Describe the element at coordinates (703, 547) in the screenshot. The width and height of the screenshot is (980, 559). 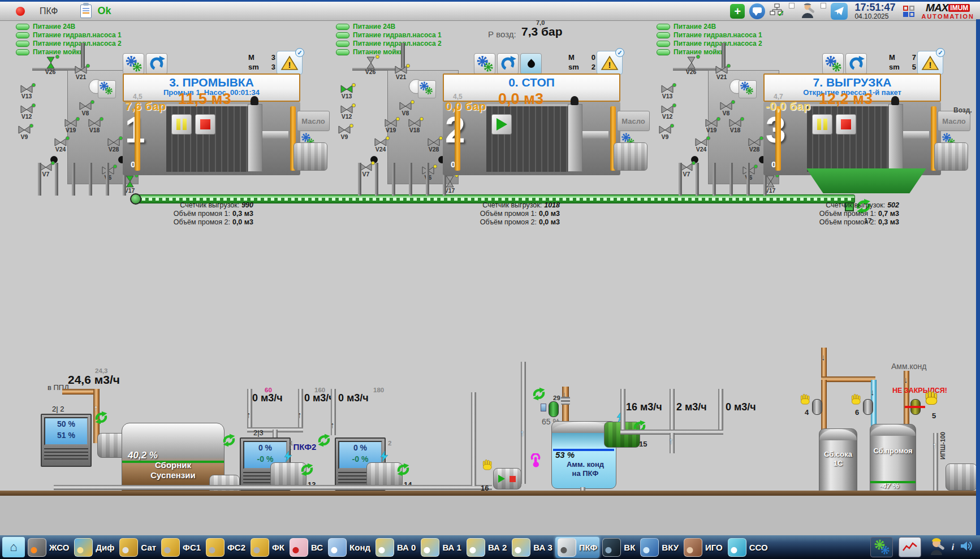
I see `taskbar-item-иго: ИГО` at that location.